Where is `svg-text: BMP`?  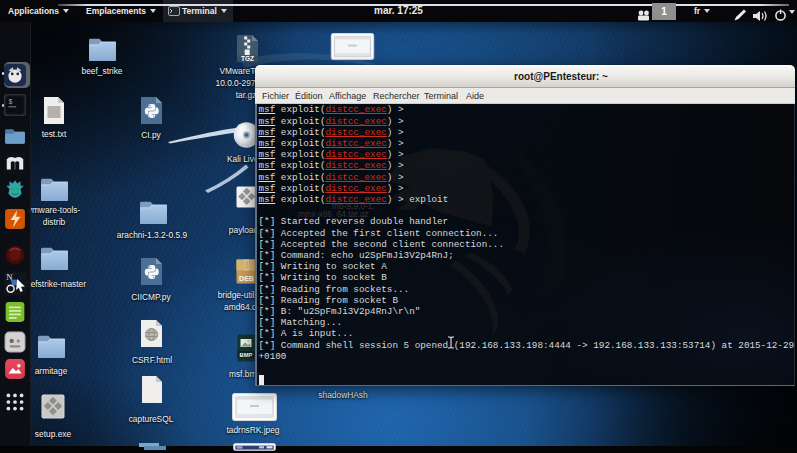 svg-text: BMP is located at coordinates (246, 355).